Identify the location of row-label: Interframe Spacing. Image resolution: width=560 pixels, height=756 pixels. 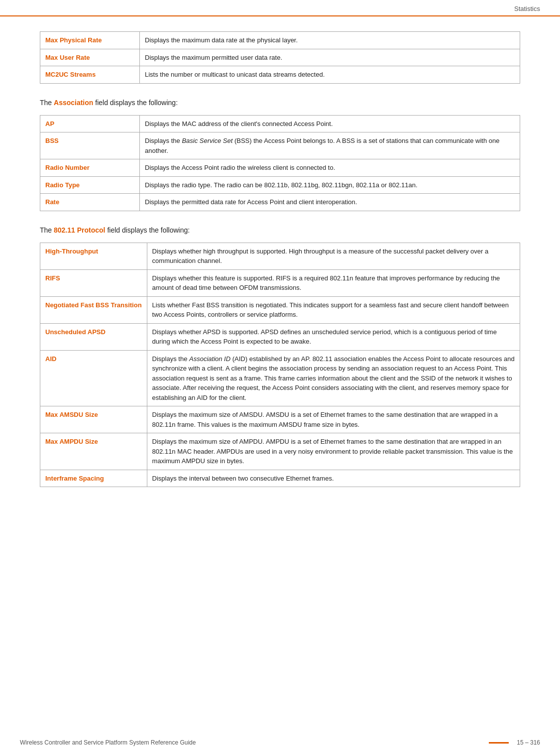
(94, 478).